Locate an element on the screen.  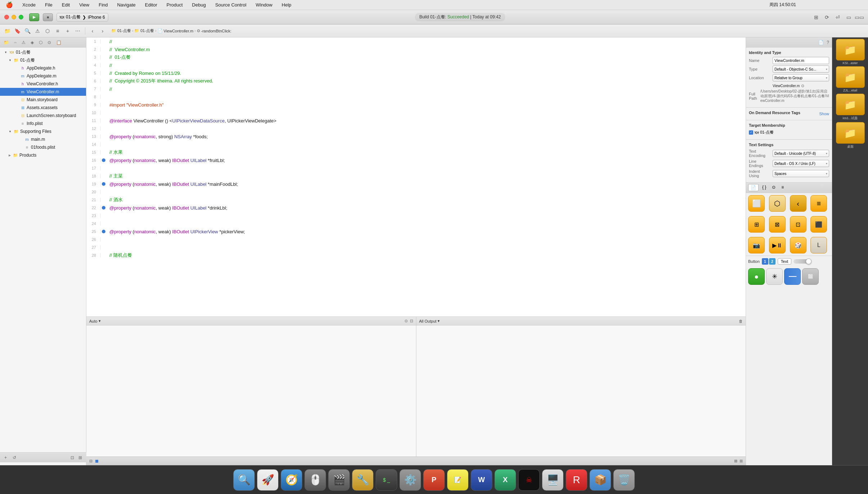
menu-xcode: Xcode is located at coordinates (29, 5).